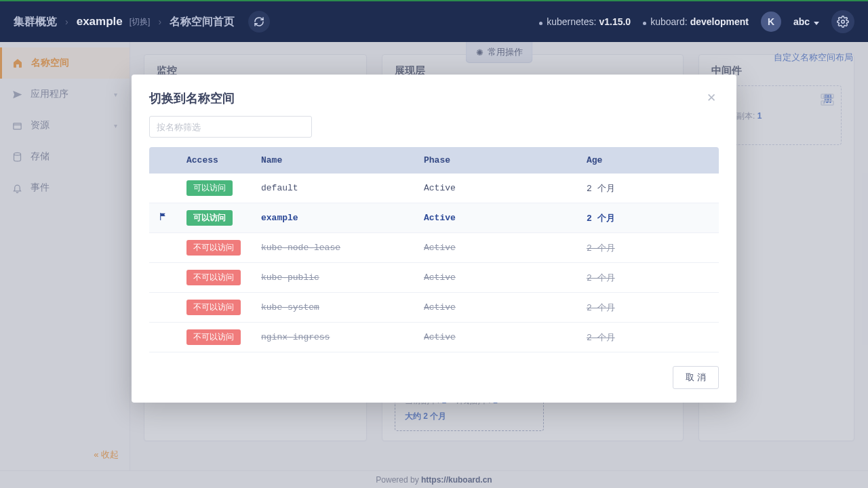 Image resolution: width=868 pixels, height=488 pixels. What do you see at coordinates (711, 98) in the screenshot?
I see `close-icon: ✕` at bounding box center [711, 98].